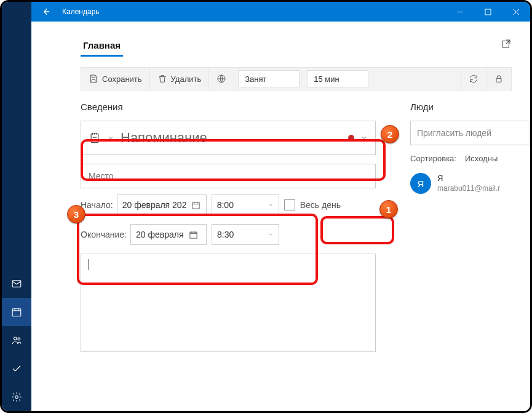 This screenshot has height=413, width=532. Describe the element at coordinates (305, 45) in the screenshot. I see `tab-bar: Главная` at that location.